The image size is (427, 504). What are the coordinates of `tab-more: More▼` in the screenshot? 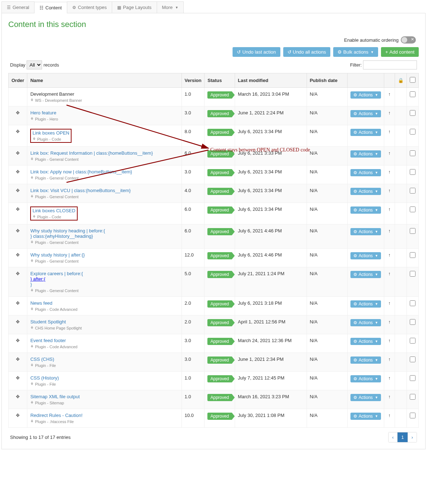 It's located at (170, 7).